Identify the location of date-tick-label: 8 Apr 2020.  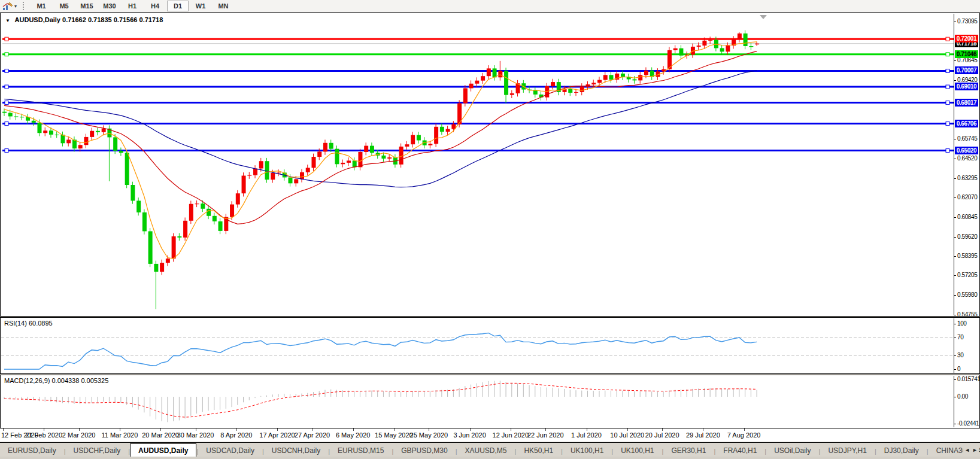
(236, 435).